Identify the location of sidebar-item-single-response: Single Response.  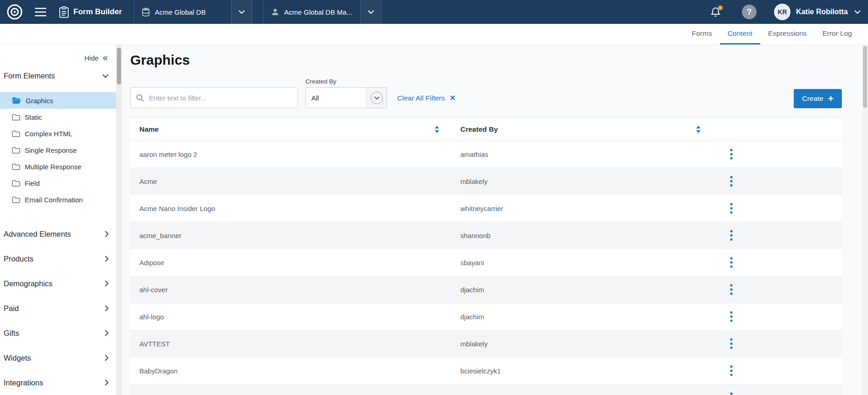
(58, 150).